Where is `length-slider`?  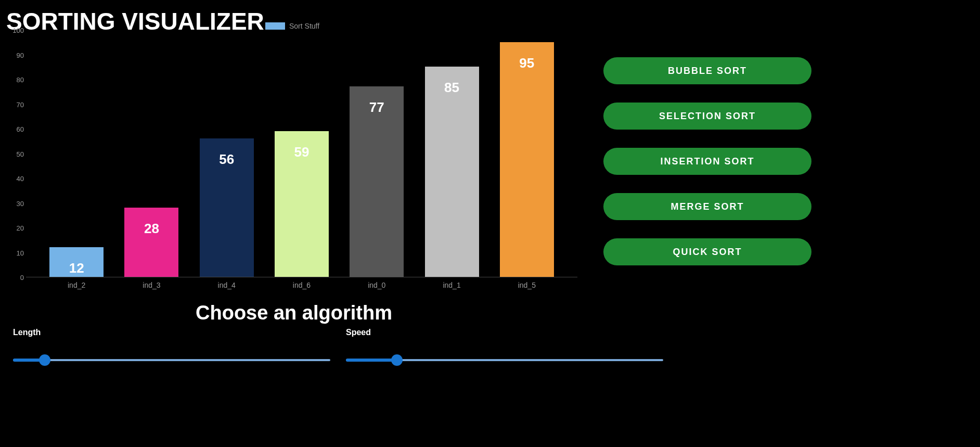 length-slider is located at coordinates (172, 360).